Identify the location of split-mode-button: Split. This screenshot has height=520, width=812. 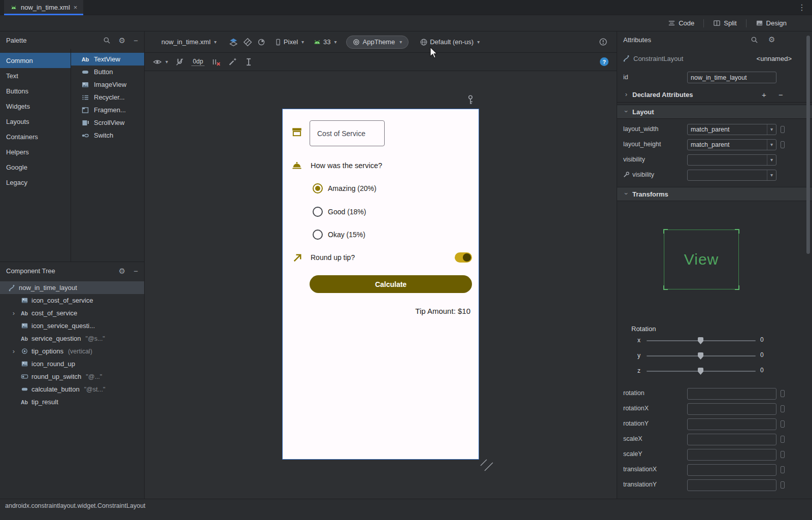
(725, 23).